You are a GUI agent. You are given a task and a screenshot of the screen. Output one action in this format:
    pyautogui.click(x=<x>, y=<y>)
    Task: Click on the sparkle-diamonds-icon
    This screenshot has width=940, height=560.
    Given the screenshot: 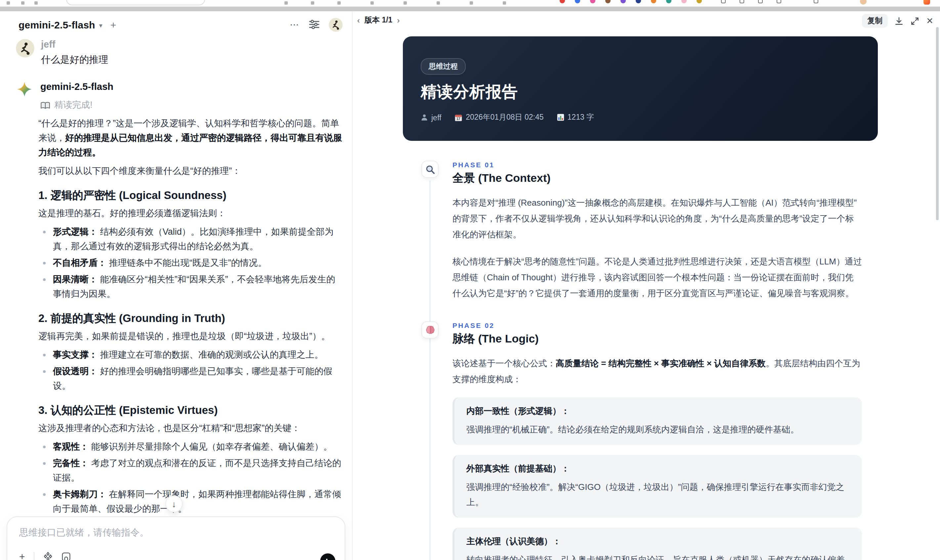 What is the action you would take?
    pyautogui.click(x=48, y=555)
    